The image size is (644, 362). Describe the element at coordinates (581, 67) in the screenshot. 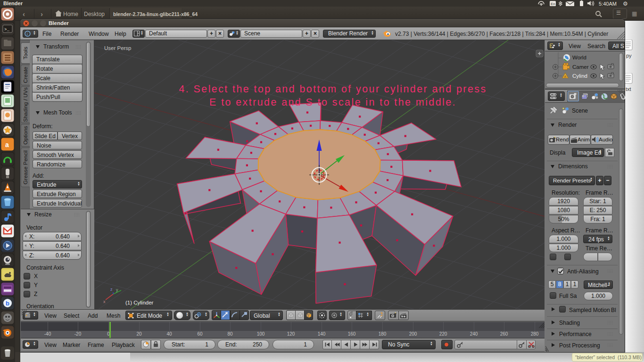

I see `svg-text: Camer` at that location.